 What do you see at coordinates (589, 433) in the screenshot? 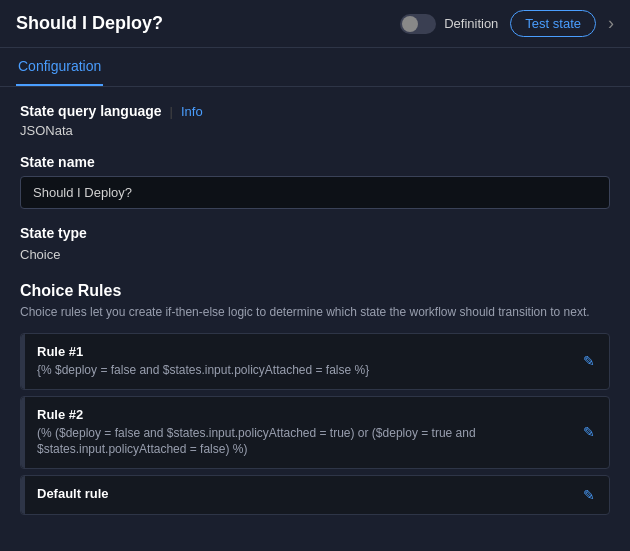
I see `rule-2-edit-button: ✎` at bounding box center [589, 433].